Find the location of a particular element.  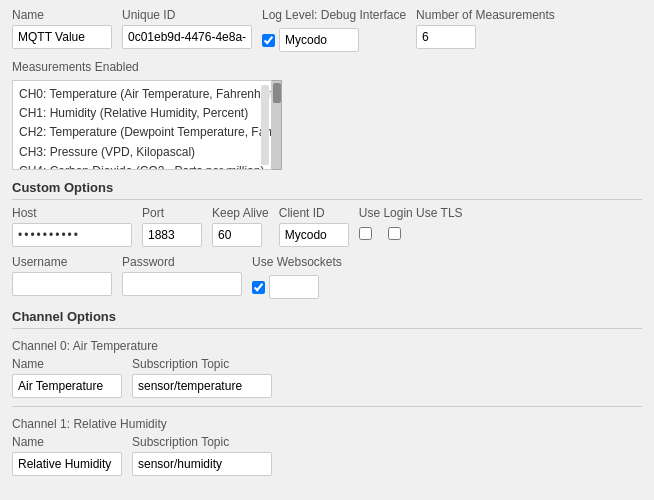

use-websockets-group: Use Websockets is located at coordinates (297, 277).